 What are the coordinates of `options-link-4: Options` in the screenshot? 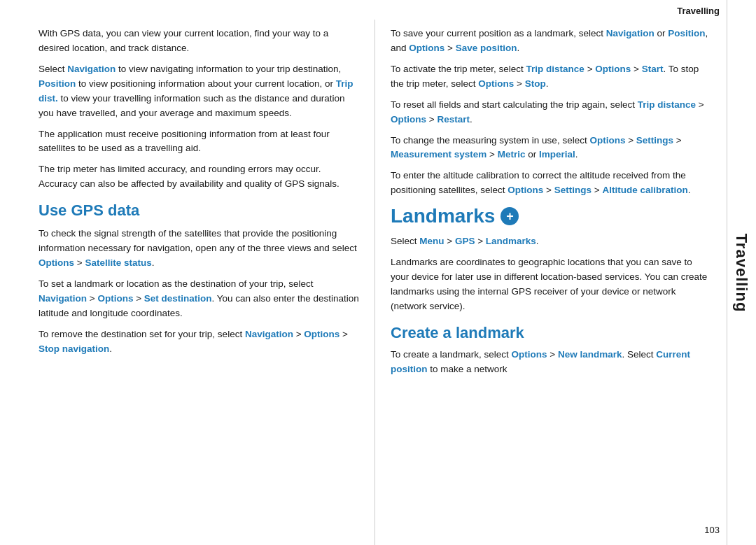 It's located at (427, 48).